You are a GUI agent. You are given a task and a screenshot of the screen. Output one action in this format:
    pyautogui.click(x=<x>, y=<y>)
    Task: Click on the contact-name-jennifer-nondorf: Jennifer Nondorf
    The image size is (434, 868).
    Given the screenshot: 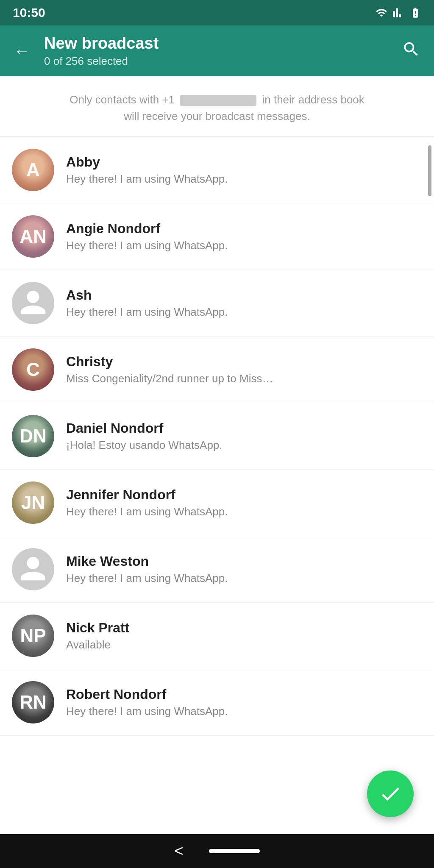 What is the action you would take?
    pyautogui.click(x=244, y=495)
    